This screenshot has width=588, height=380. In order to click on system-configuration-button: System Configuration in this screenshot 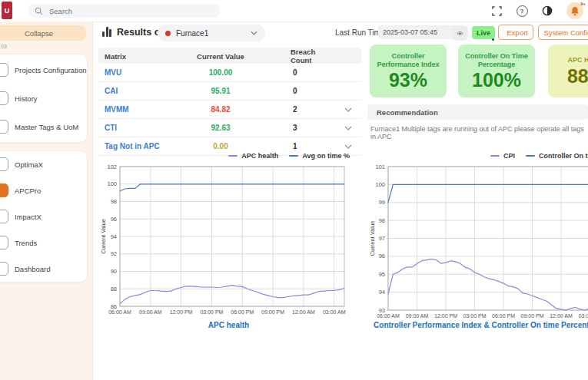, I will do `click(563, 32)`.